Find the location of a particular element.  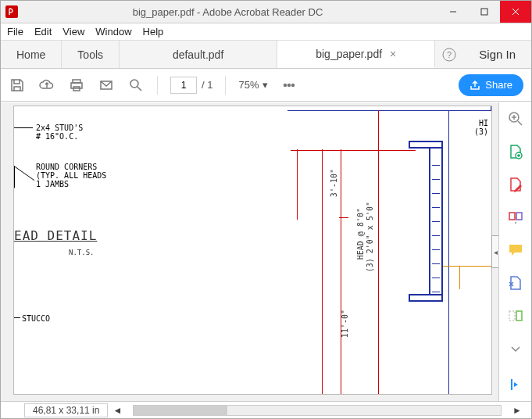

scroll-right-button: ► is located at coordinates (517, 410).